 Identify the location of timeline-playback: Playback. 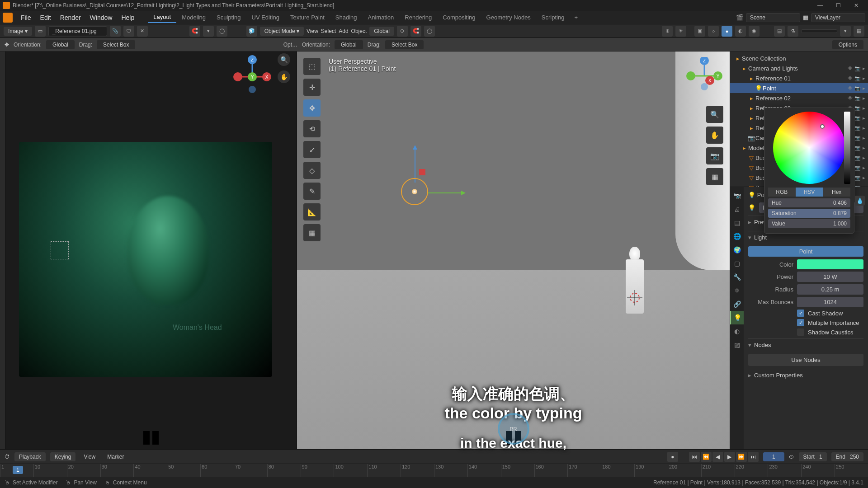
(30, 457).